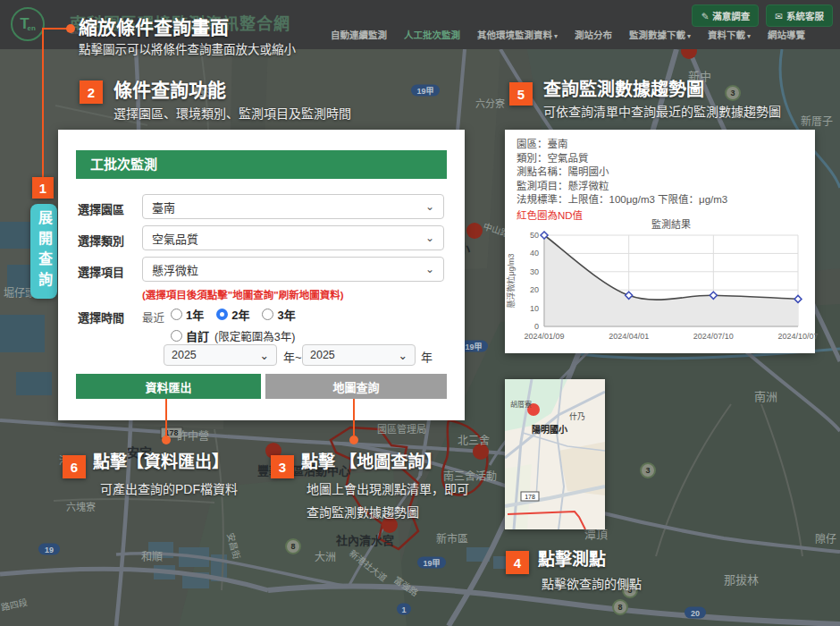 The height and width of the screenshot is (626, 840). What do you see at coordinates (577, 417) in the screenshot?
I see `svg-text: 什乃` at bounding box center [577, 417].